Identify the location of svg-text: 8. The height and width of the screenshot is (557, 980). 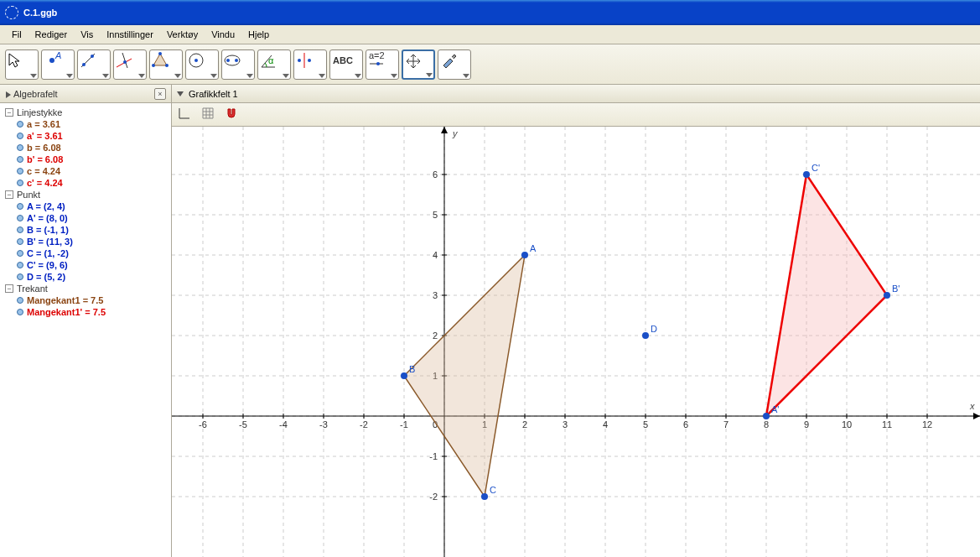
(766, 424).